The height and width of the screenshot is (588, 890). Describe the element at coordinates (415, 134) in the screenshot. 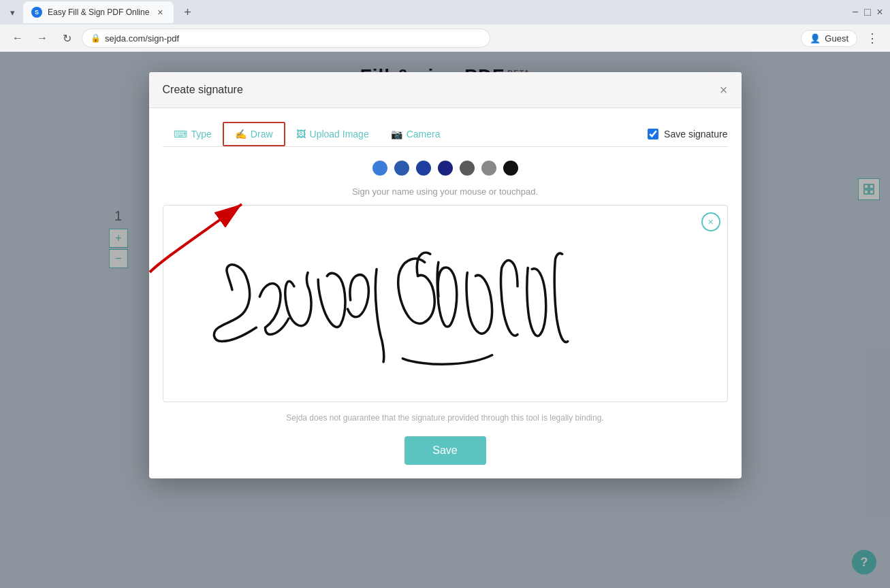

I see `tab-camera: 📷 Camera` at that location.